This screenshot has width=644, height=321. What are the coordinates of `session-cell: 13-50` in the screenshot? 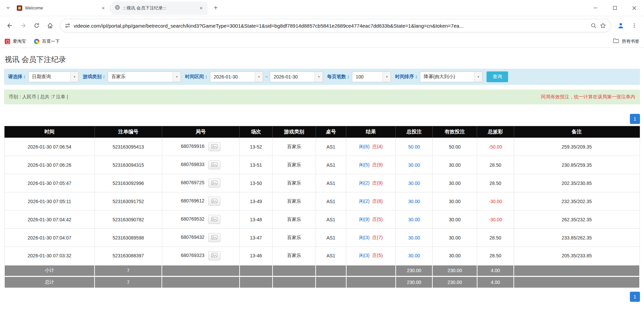 It's located at (256, 183).